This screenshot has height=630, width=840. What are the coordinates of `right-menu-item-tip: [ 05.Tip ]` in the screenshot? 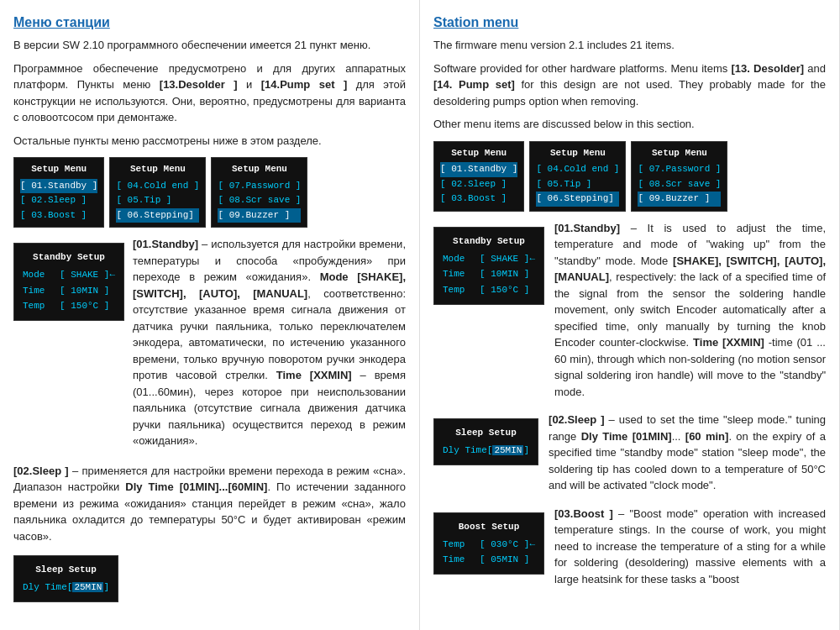 It's located at (578, 185).